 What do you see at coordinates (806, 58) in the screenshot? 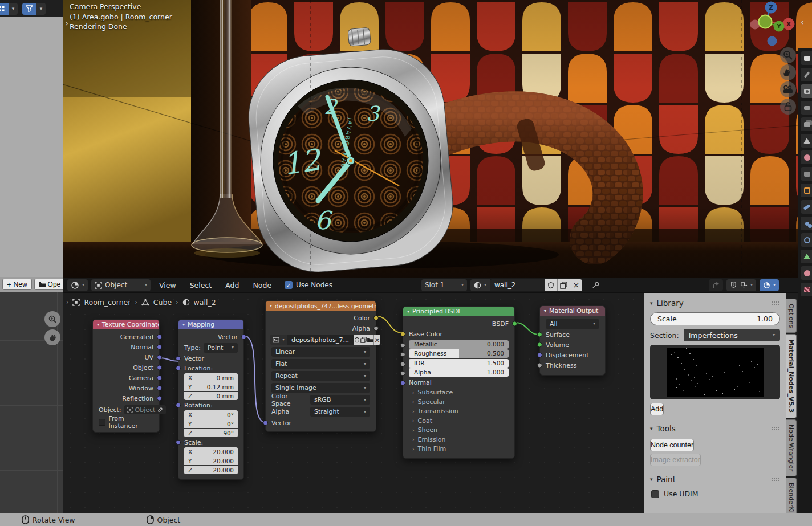
I see `editor-type-button` at bounding box center [806, 58].